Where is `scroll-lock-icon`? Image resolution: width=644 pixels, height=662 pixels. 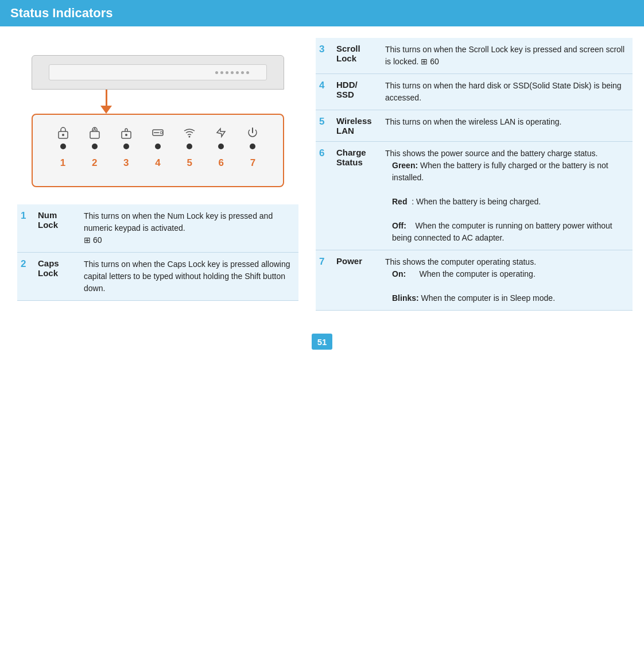 scroll-lock-icon is located at coordinates (126, 133).